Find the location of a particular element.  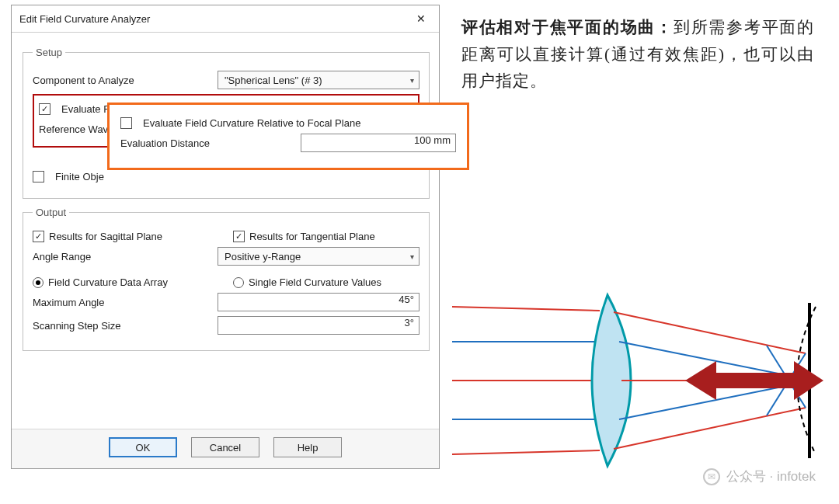

radio-array is located at coordinates (38, 283).